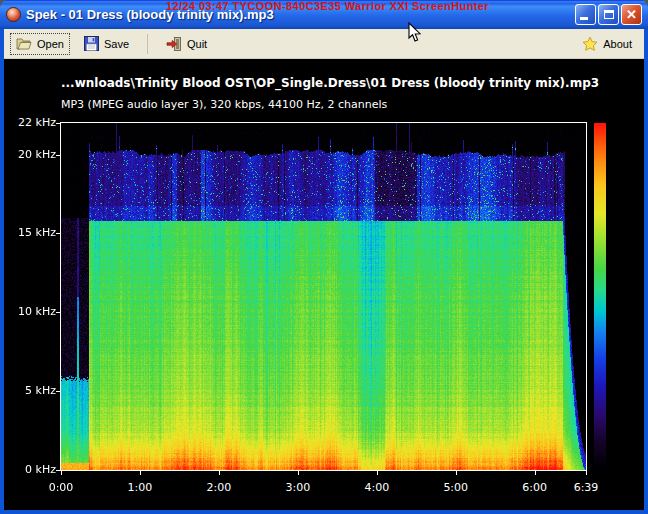  Describe the element at coordinates (607, 44) in the screenshot. I see `about-button: About` at that location.